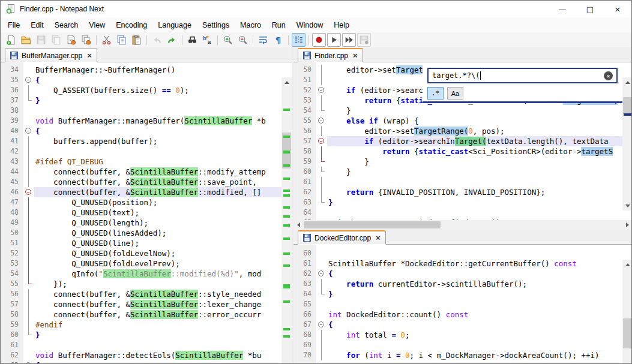  What do you see at coordinates (71, 40) in the screenshot?
I see `save-all-button` at bounding box center [71, 40].